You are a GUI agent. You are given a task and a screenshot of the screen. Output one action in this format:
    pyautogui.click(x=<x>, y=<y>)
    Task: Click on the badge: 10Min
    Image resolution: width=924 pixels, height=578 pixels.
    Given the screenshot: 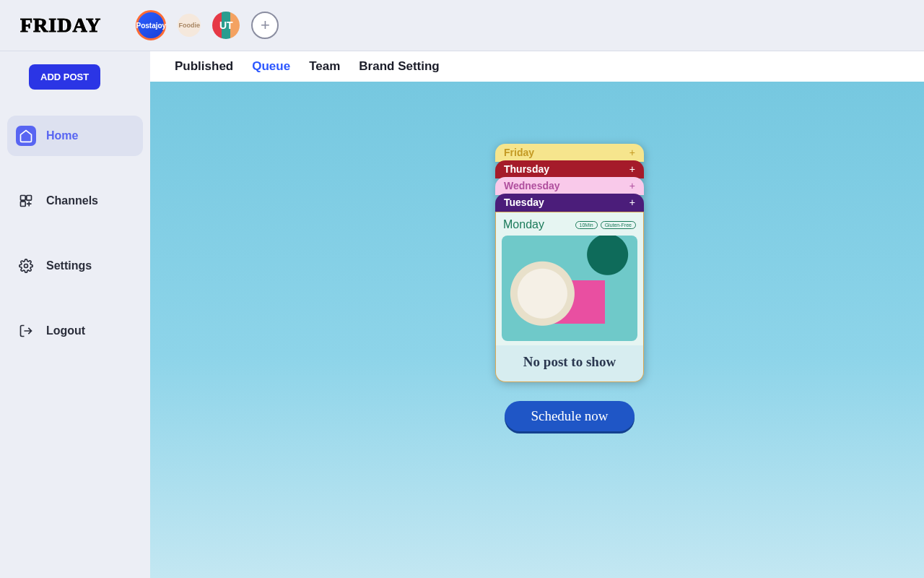 What is the action you would take?
    pyautogui.click(x=586, y=225)
    